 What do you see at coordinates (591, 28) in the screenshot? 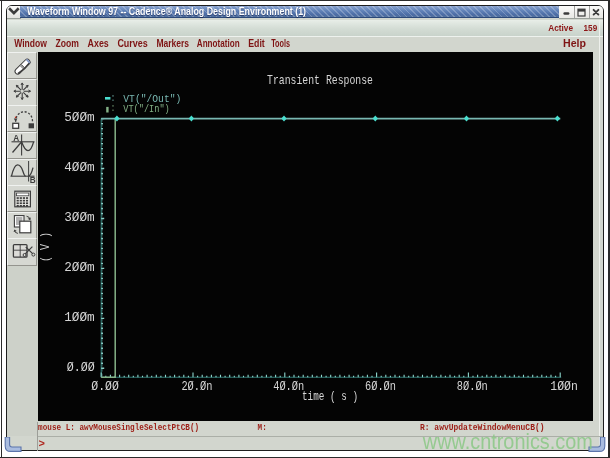
I see `svg-text: 159` at bounding box center [591, 28].